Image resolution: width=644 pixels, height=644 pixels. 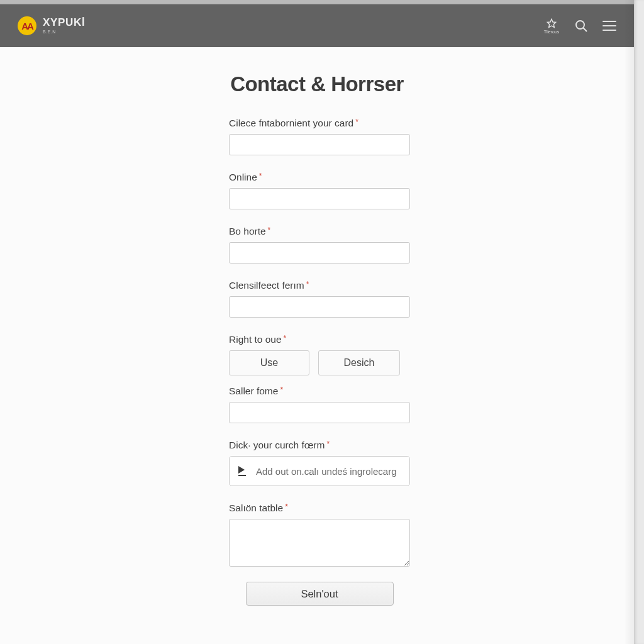 What do you see at coordinates (64, 23) in the screenshot?
I see `brand-name: XYPUKİ` at bounding box center [64, 23].